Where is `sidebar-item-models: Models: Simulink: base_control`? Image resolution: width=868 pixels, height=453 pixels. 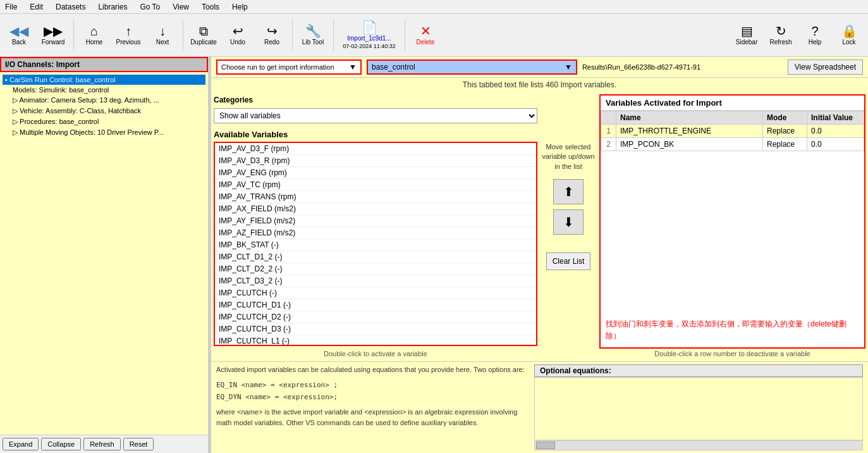 sidebar-item-models: Models: Simulink: base_control is located at coordinates (107, 90).